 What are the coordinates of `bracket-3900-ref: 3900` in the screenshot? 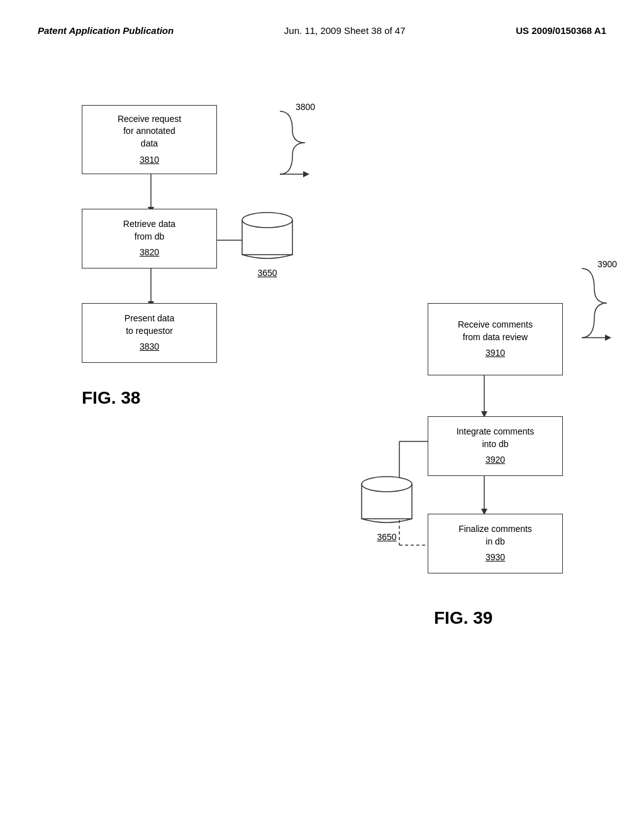 It's located at (608, 264).